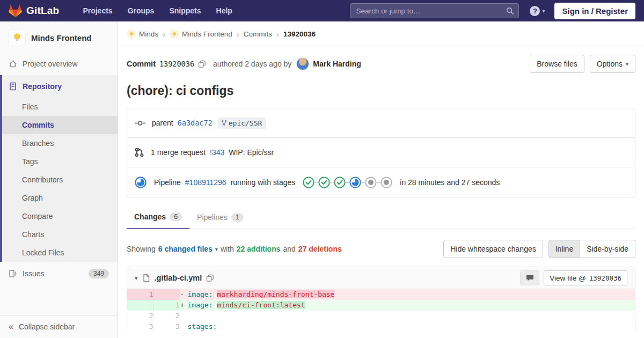 This screenshot has width=644, height=338. I want to click on breadcrumb-item-minds: Minds, so click(143, 34).